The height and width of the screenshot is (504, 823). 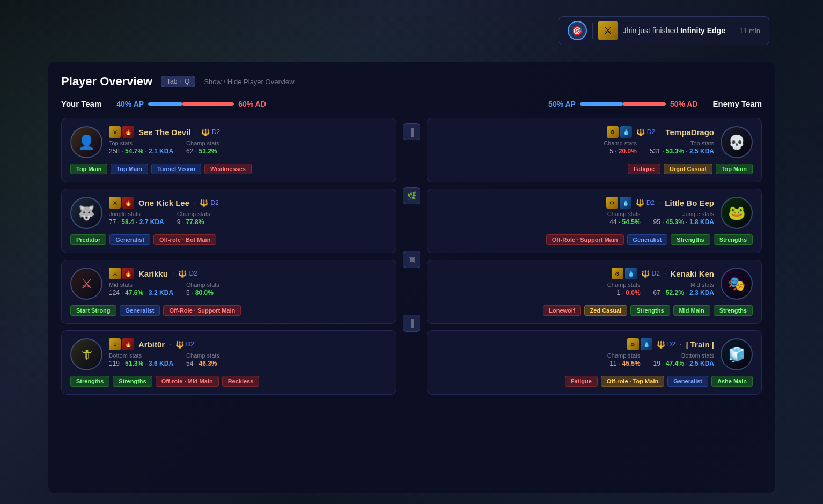 What do you see at coordinates (229, 169) in the screenshot?
I see `tags-row-0: Top MainTop MainTunnel VisionWeaknesses` at bounding box center [229, 169].